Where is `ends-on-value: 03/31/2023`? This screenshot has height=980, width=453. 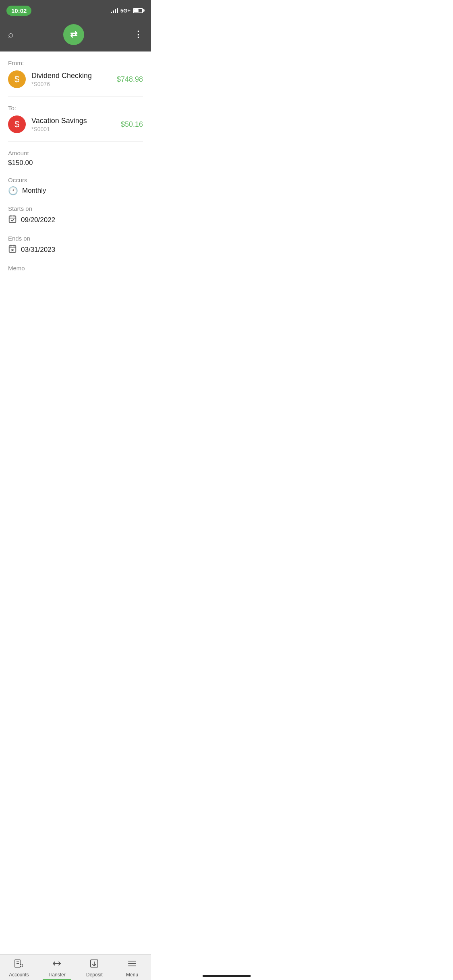 ends-on-value: 03/31/2023 is located at coordinates (38, 250).